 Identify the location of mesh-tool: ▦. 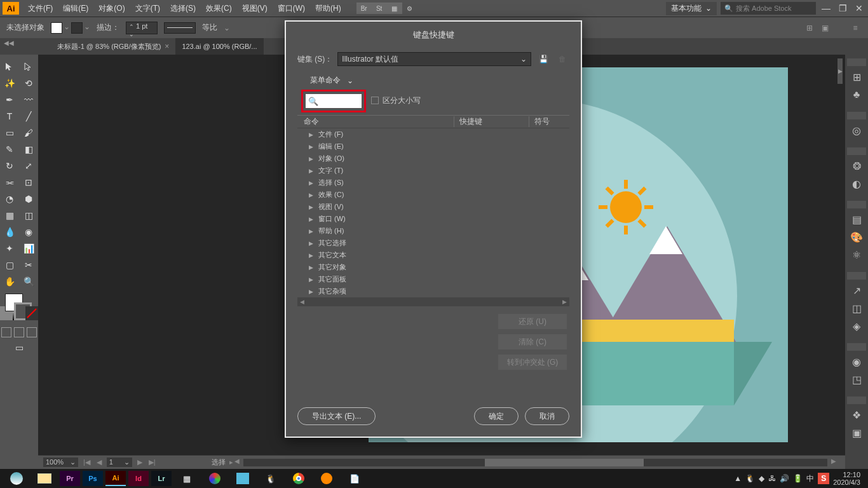
(10, 215).